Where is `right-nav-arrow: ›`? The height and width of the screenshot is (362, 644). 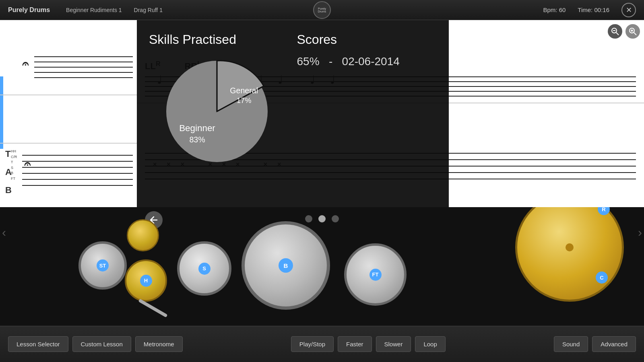
right-nav-arrow: › is located at coordinates (640, 232).